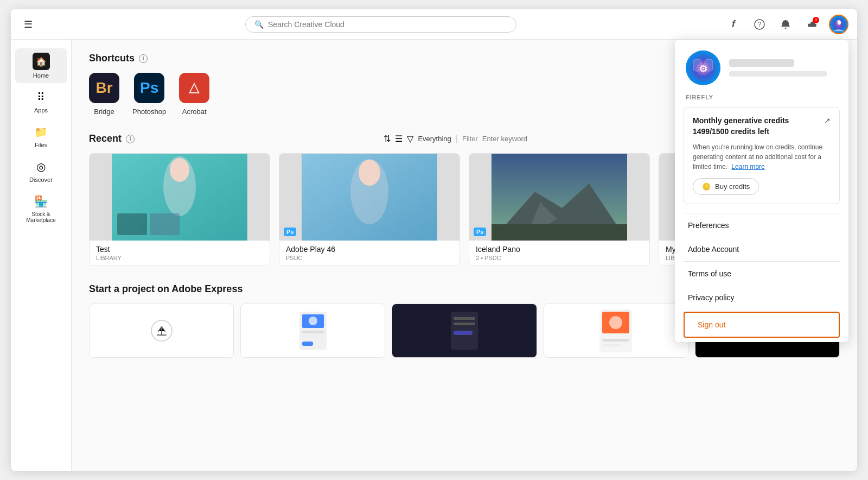 The width and height of the screenshot is (868, 480). Describe the element at coordinates (180, 210) in the screenshot. I see `recent-card-test: Test LIBRARY` at that location.